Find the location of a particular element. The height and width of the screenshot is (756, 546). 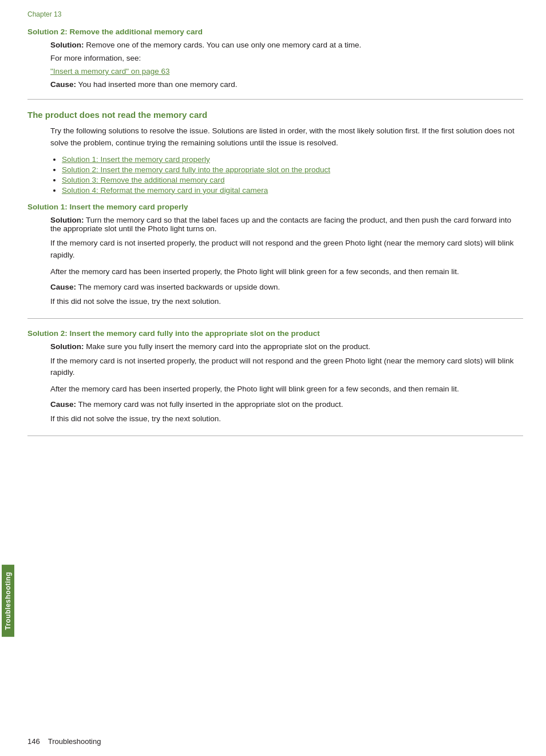

sidebar: Troubleshooting is located at coordinates (8, 378).